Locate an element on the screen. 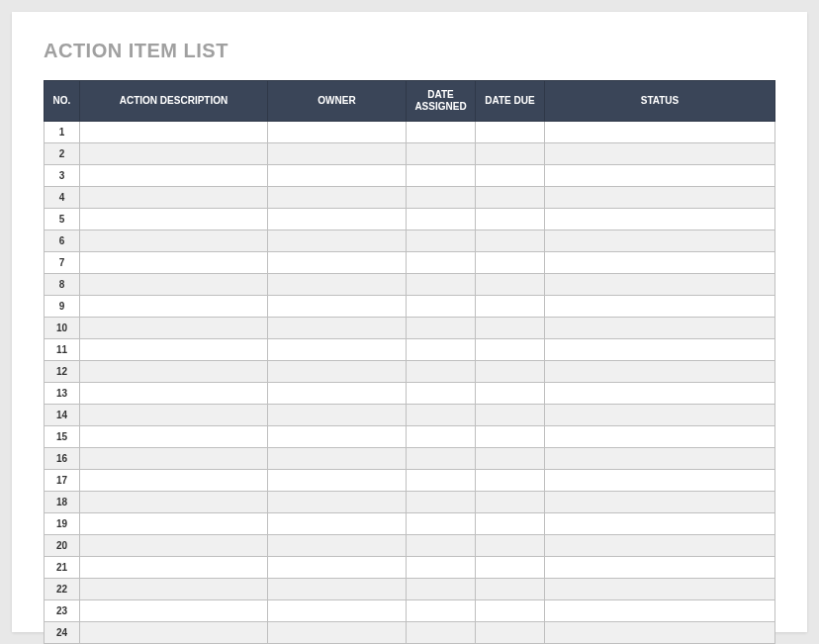 The image size is (819, 644). cell-no: 20 is located at coordinates (62, 546).